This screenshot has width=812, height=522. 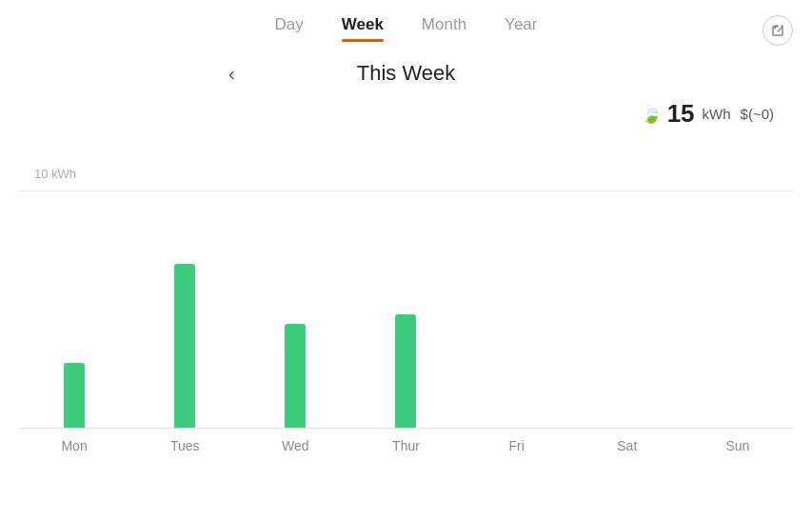 I want to click on bar-group-sat, so click(x=627, y=310).